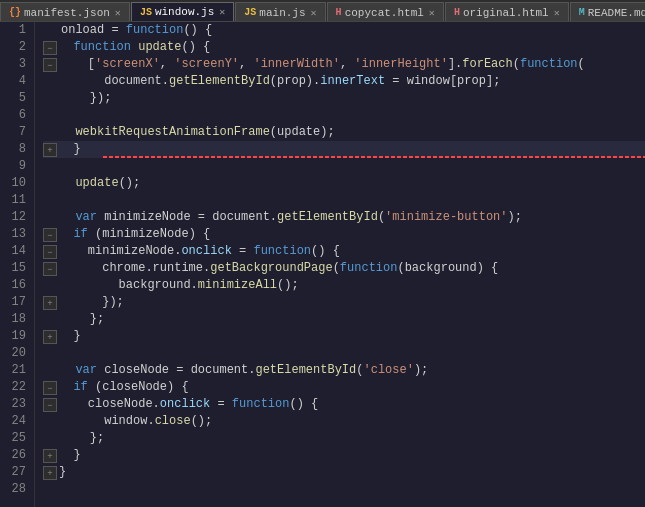  Describe the element at coordinates (344, 218) in the screenshot. I see `code-line-12: var minimizeNode = document.getElementBy…` at that location.